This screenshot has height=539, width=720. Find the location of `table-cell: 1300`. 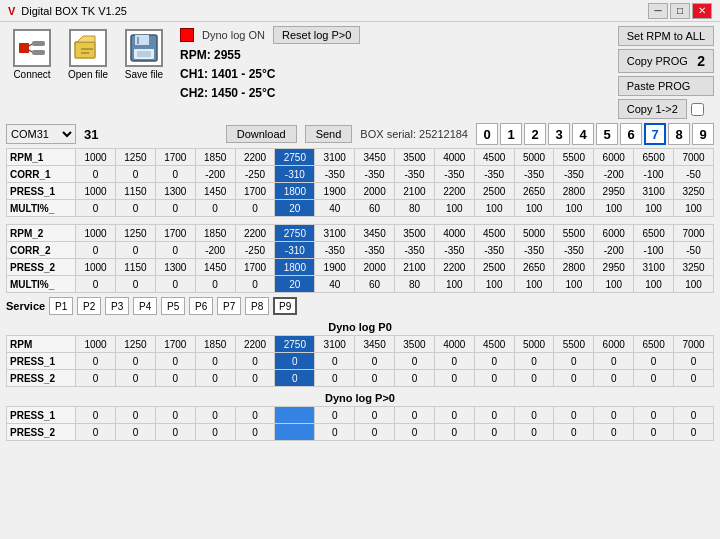

table-cell: 1300 is located at coordinates (175, 268).